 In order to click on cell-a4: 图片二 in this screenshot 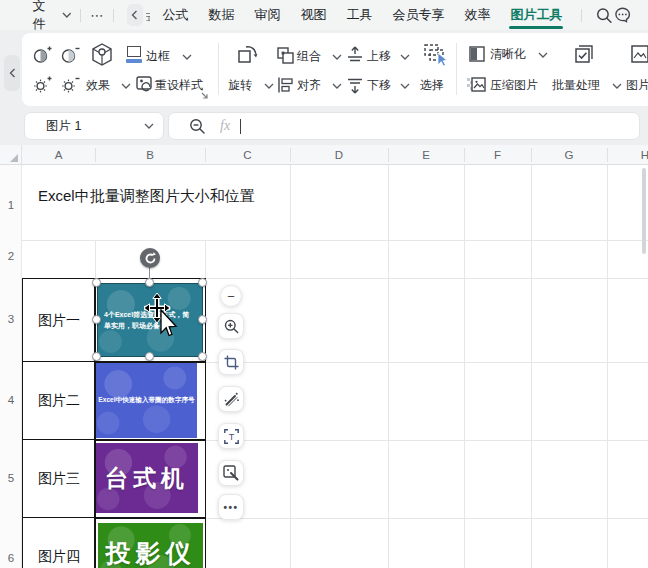, I will do `click(59, 401)`.